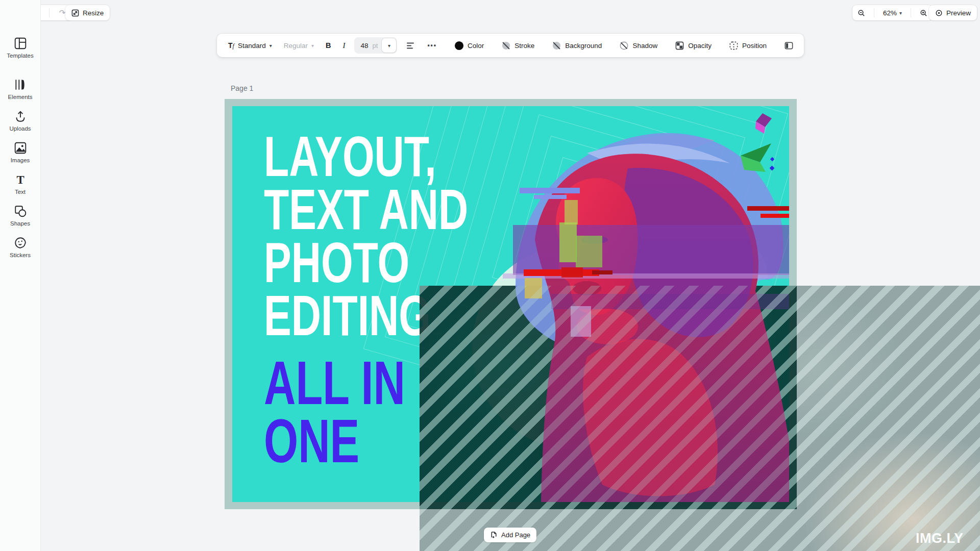  Describe the element at coordinates (862, 13) in the screenshot. I see `zoom-out-icon` at that location.